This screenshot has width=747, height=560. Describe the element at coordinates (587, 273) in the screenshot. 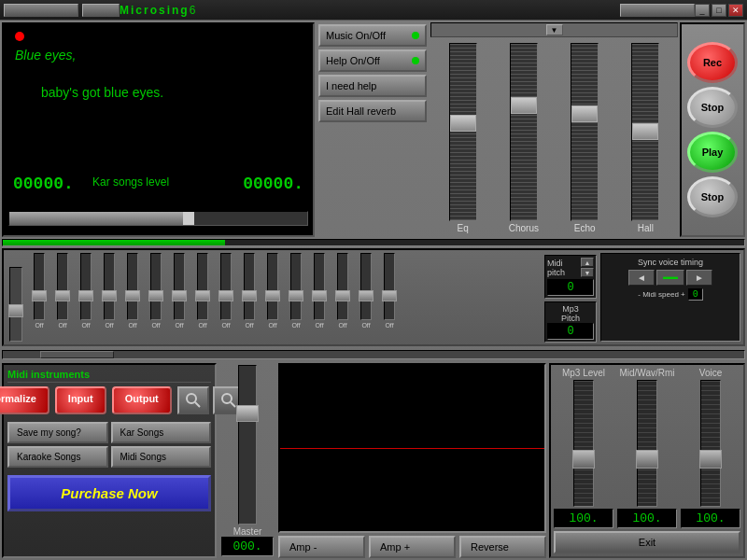

I see `midi-pitch-down: ▼` at that location.